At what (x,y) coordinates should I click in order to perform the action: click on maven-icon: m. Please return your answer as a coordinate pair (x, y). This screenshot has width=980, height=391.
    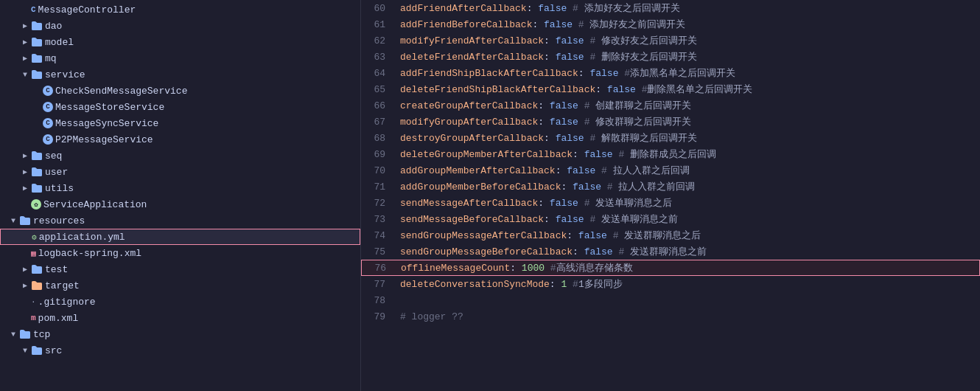
    Looking at the image, I should click on (34, 318).